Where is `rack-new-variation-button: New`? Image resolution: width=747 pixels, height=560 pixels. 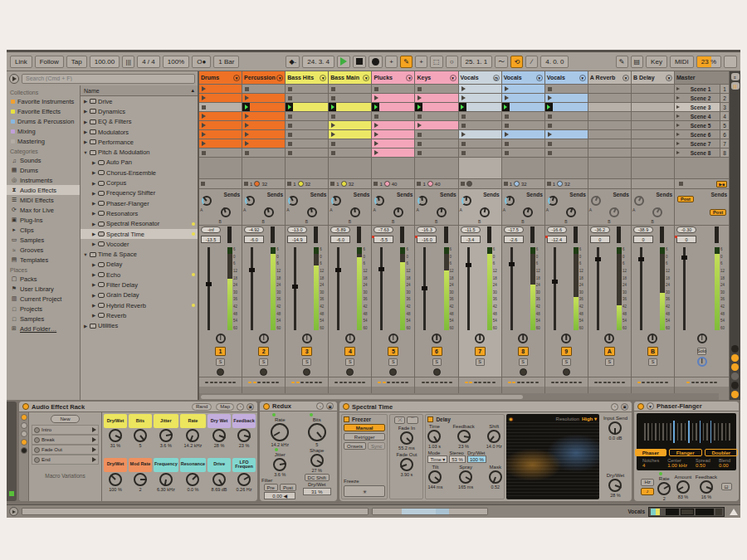 rack-new-variation-button: New is located at coordinates (65, 419).